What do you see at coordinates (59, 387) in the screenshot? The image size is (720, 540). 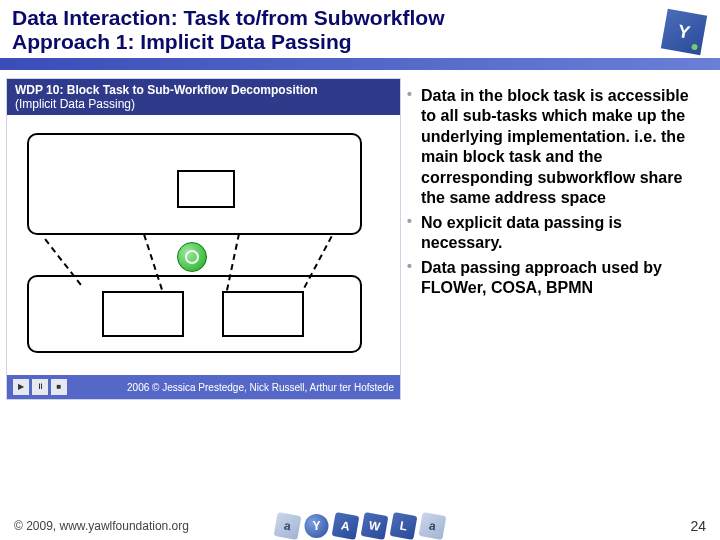 I see `stop-button: ■` at bounding box center [59, 387].